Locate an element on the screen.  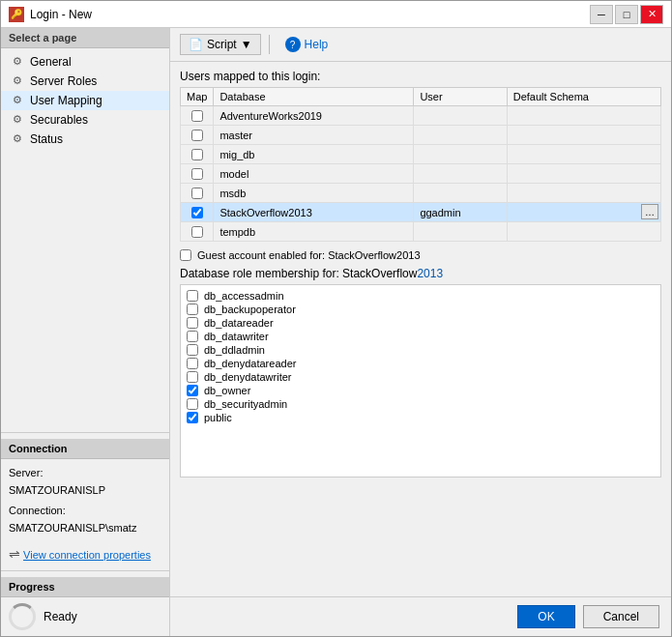
guest-account-label: Guest account enabled for: StackOverflow… is located at coordinates (309, 255).